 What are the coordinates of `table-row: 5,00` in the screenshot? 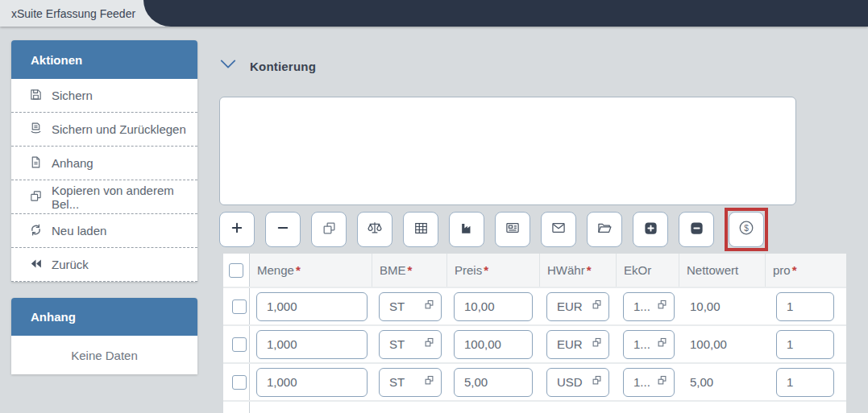 It's located at (535, 383).